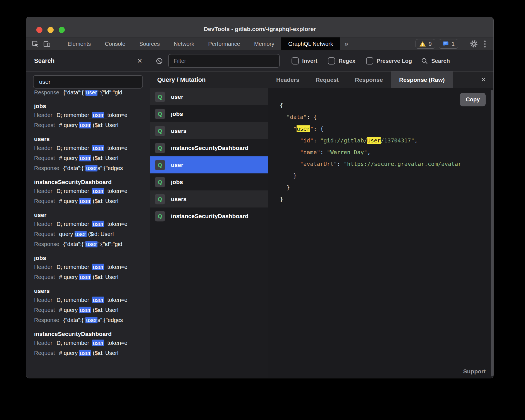  What do you see at coordinates (201, 44) in the screenshot?
I see `devtools-tabs: ElementsConsoleSourcesNetworkPerformance…` at bounding box center [201, 44].